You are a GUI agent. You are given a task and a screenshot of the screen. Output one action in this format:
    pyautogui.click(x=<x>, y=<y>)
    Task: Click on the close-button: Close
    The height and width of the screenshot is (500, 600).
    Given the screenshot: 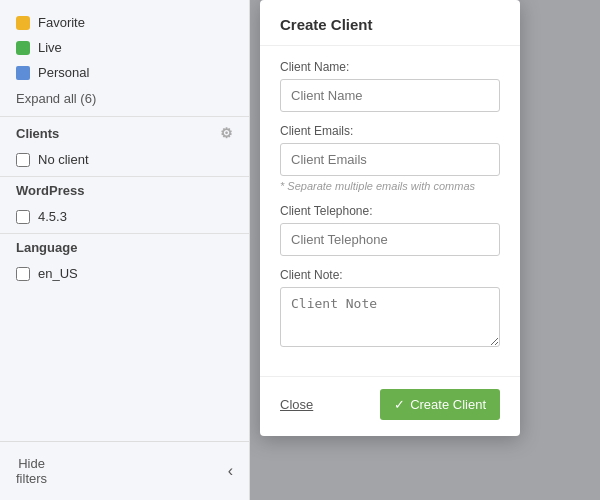 What is the action you would take?
    pyautogui.click(x=296, y=404)
    